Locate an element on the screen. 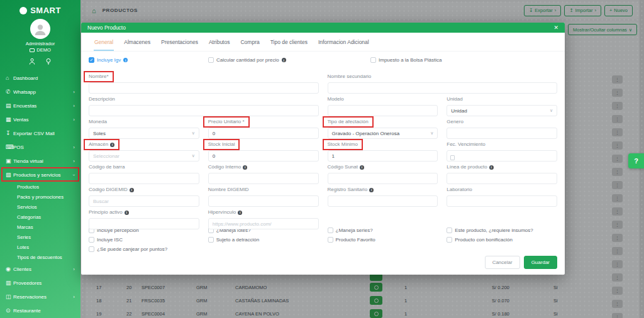 This screenshot has height=318, width=644. linea-producto-label: Línea de producto i is located at coordinates (470, 167).